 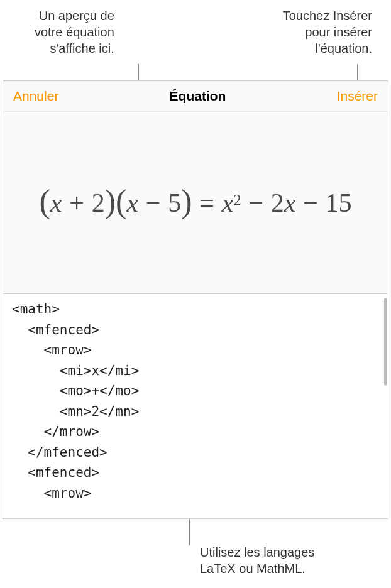 What do you see at coordinates (77, 203) in the screenshot?
I see `op-plus: +` at bounding box center [77, 203].